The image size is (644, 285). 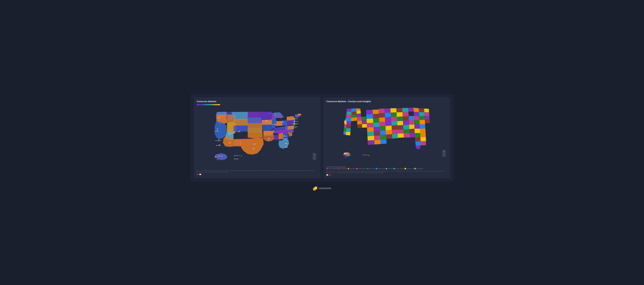 What do you see at coordinates (371, 168) in the screenshot?
I see `legend-item-4: Grits & Greens` at bounding box center [371, 168].